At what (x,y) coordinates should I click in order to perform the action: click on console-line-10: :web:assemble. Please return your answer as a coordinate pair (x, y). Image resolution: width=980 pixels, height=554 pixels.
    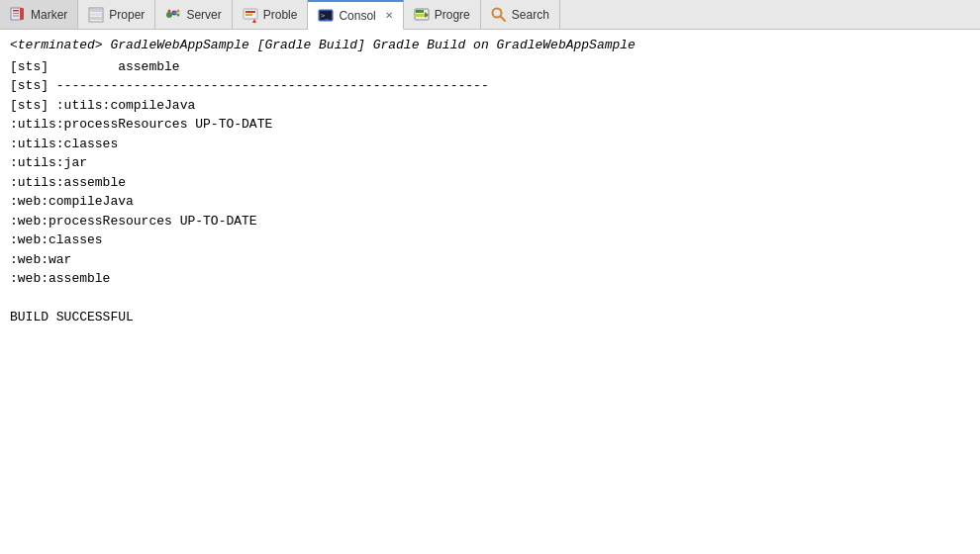
    Looking at the image, I should click on (490, 279).